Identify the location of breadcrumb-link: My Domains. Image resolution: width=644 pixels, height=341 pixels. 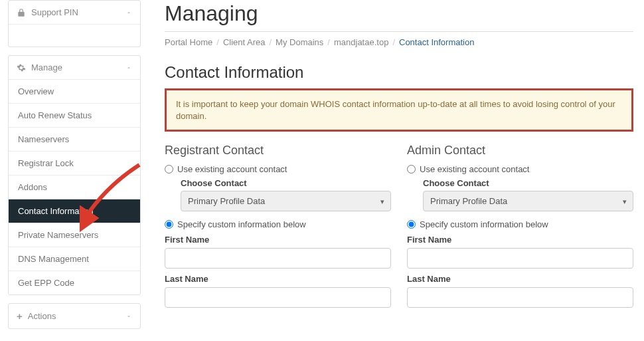
(299, 43).